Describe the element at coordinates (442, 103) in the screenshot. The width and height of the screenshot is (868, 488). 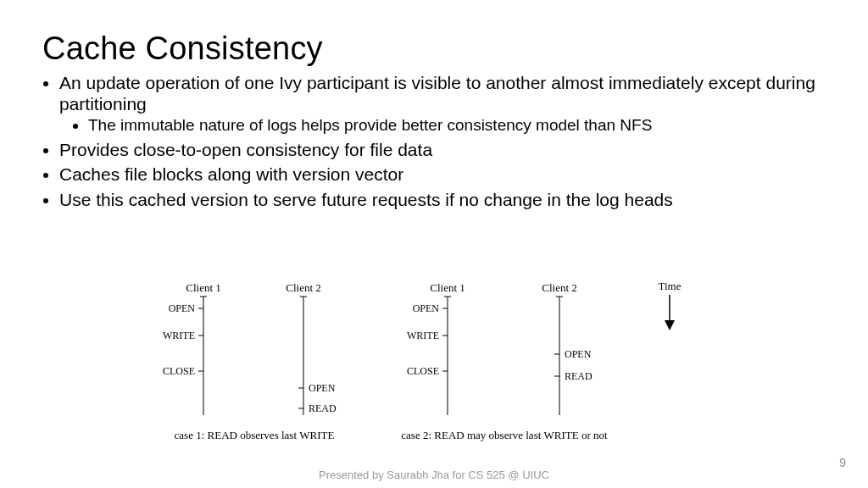
I see `bullet-item: An update operation of one Ivy participa…` at that location.